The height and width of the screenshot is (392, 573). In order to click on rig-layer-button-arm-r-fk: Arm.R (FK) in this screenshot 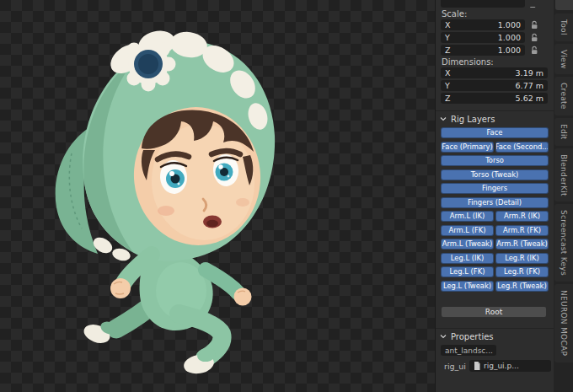, I will do `click(522, 231)`.